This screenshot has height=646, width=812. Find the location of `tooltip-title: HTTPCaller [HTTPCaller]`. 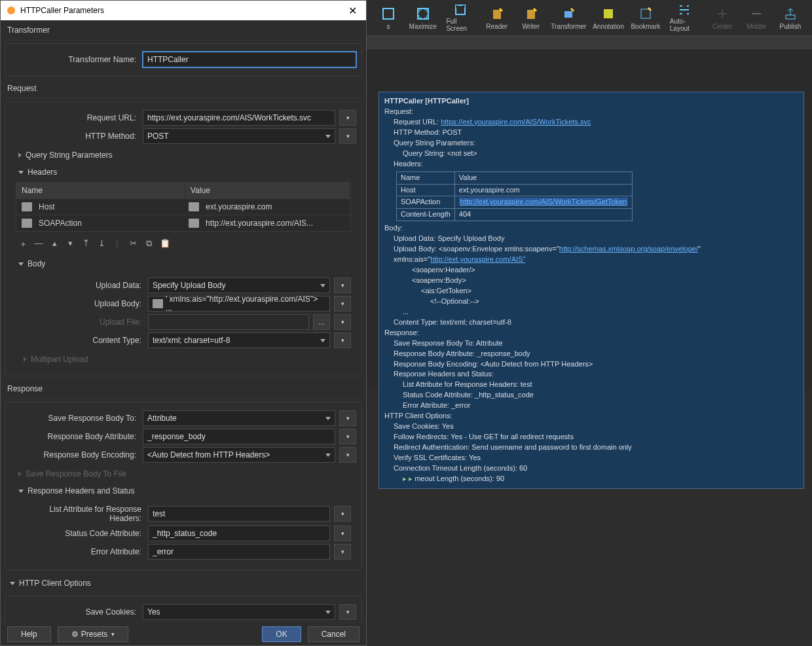

tooltip-title: HTTPCaller [HTTPCaller] is located at coordinates (591, 101).